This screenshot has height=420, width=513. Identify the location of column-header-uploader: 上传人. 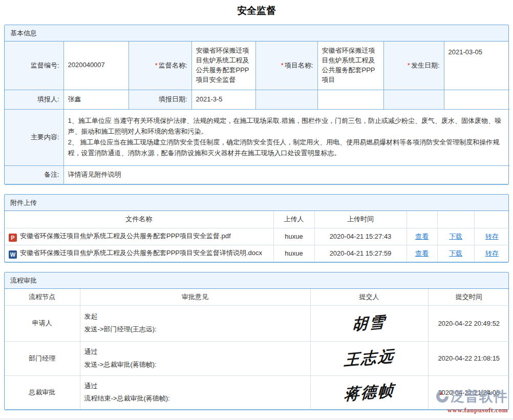
(294, 219).